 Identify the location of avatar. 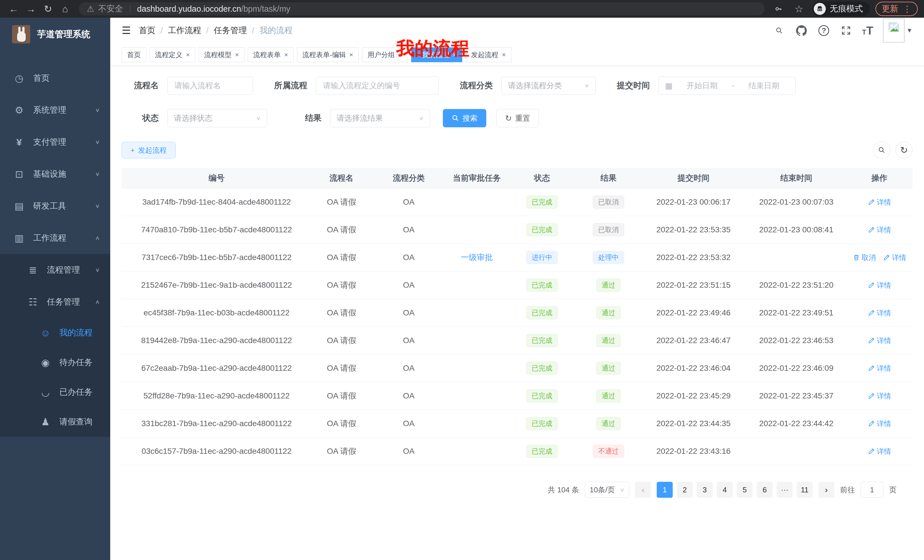
(894, 30).